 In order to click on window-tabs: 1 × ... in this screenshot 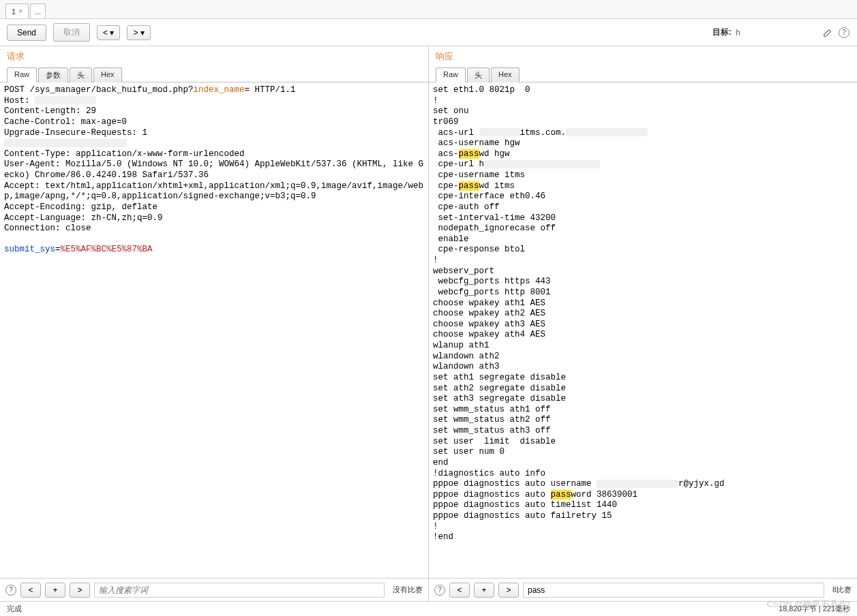, I will do `click(428, 10)`.